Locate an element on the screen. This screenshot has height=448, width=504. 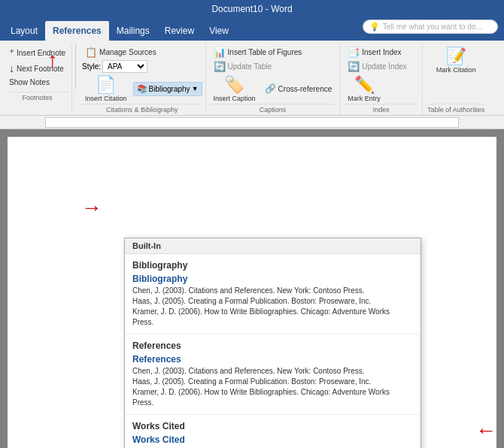
ref-entry-1: Chen, J. (2003). Citations and Reference… is located at coordinates (272, 371).